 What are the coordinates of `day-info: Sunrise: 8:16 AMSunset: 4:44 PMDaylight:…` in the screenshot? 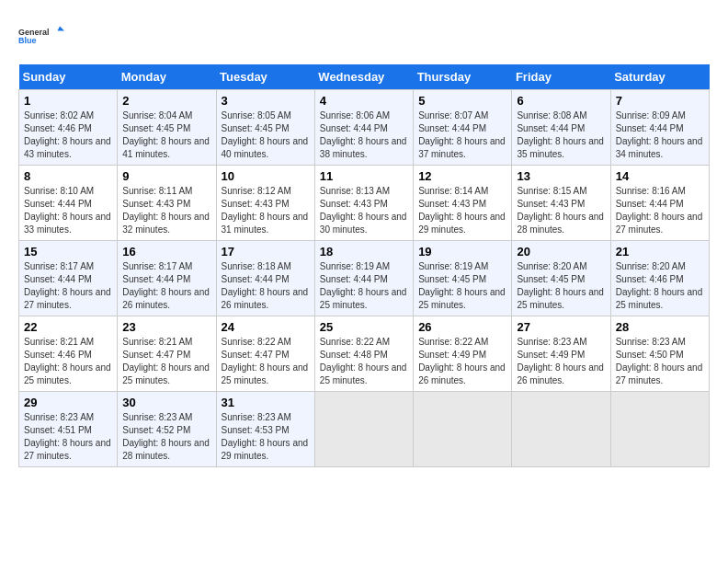 It's located at (660, 211).